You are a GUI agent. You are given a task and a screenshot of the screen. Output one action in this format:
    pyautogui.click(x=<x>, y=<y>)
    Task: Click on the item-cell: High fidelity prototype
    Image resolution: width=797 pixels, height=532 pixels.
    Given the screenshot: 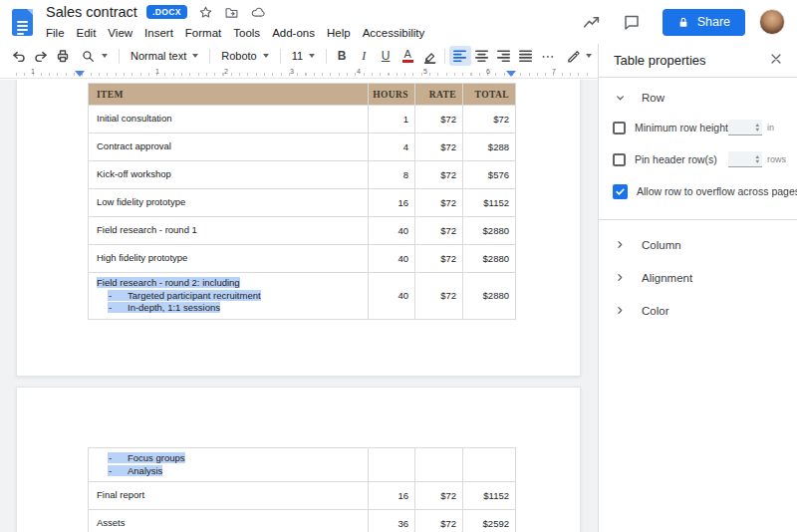 What is the action you would take?
    pyautogui.click(x=229, y=259)
    